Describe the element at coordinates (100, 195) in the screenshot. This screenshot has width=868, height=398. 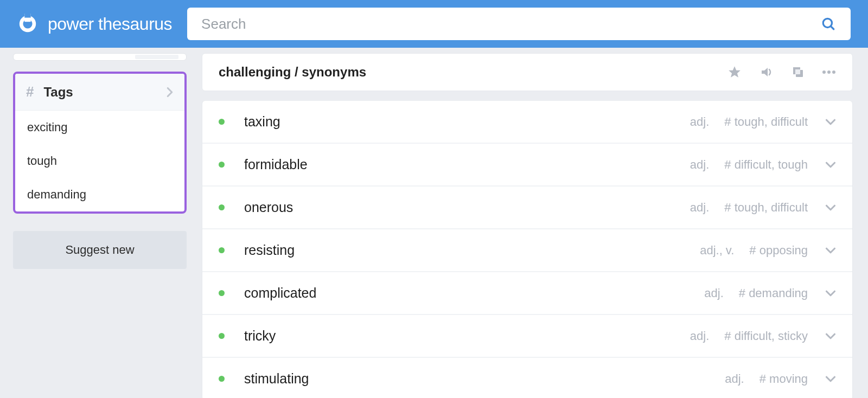
I see `tag-item: demanding` at that location.